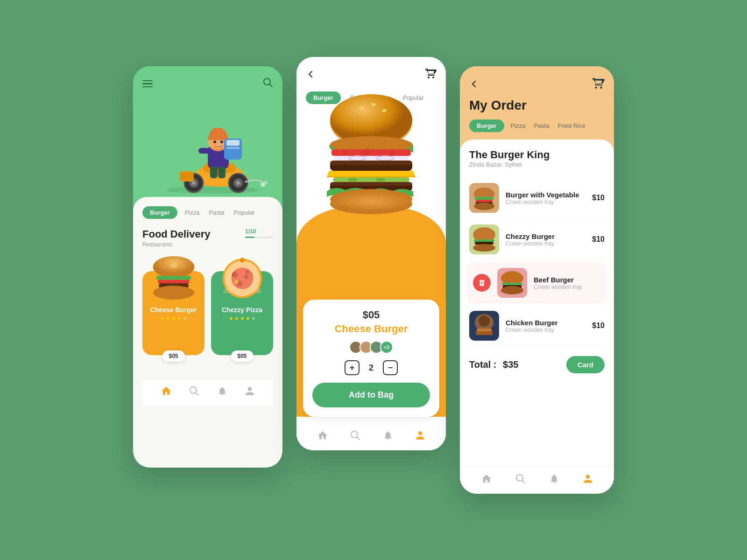 The image size is (747, 560). Describe the element at coordinates (176, 234) in the screenshot. I see `section-title: Food Delivery` at that location.